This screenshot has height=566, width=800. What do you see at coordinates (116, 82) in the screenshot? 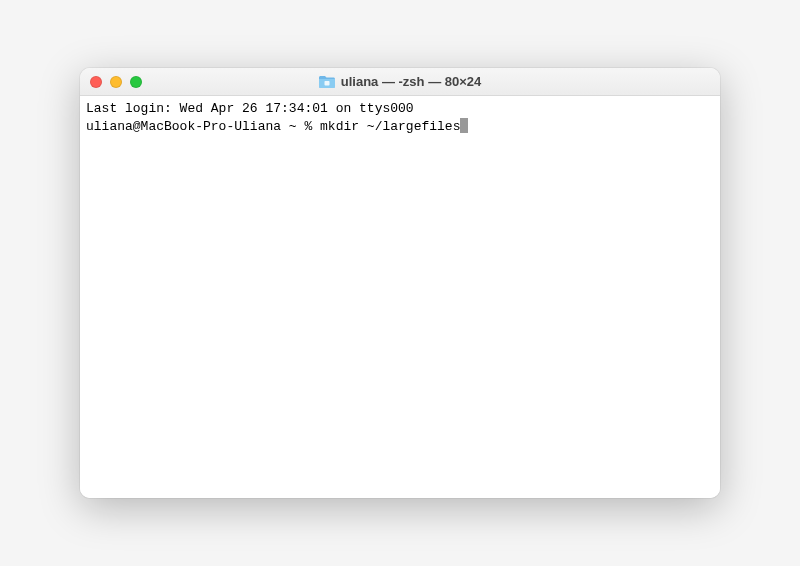
I see `minimize-button` at bounding box center [116, 82].